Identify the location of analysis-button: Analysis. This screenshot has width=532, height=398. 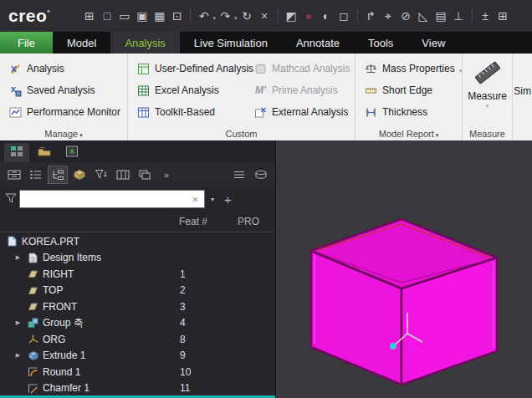
(64, 69).